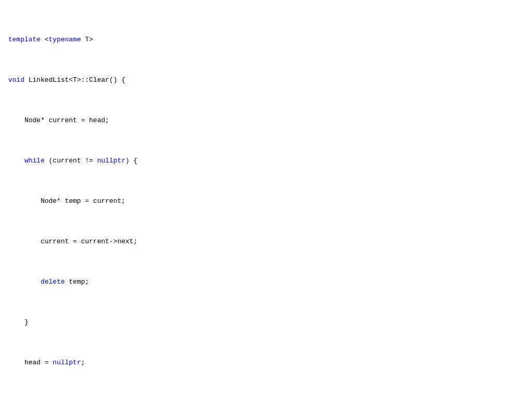 Image resolution: width=532 pixels, height=398 pixels. Describe the element at coordinates (266, 282) in the screenshot. I see `code-line-7: delete temp;` at that location.